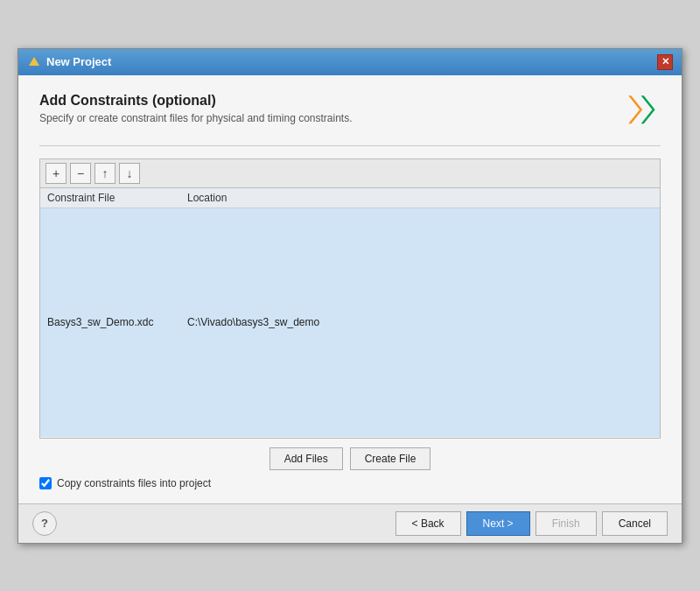 The image size is (700, 591). Describe the element at coordinates (56, 173) in the screenshot. I see `add-icon: +` at that location.